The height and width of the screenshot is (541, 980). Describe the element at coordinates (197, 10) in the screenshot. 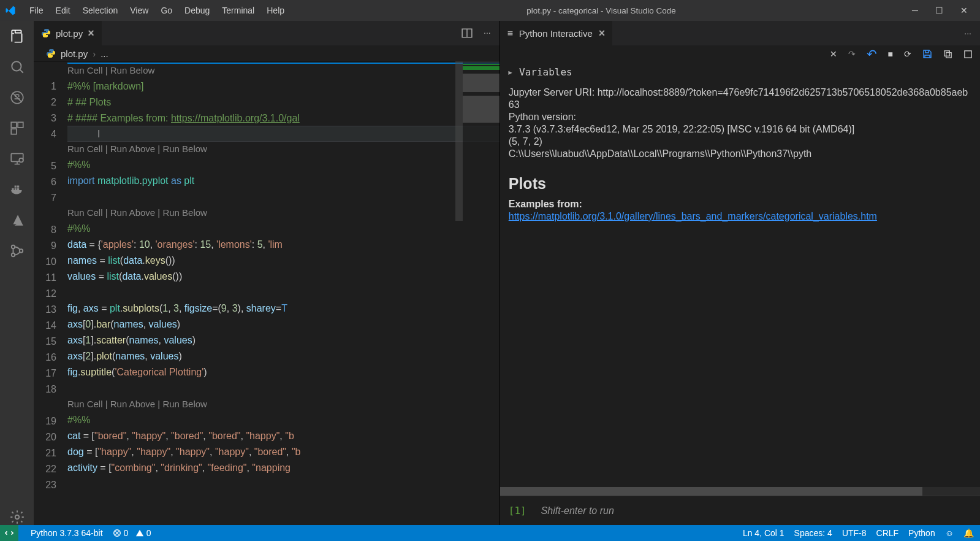

I see `menu-debug: Debug` at that location.